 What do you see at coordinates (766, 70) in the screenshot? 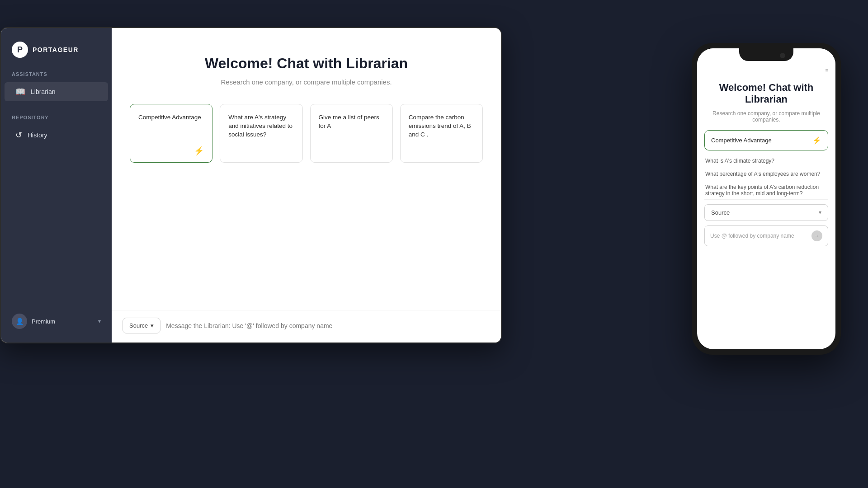
I see `phone-top-bar: ≡` at bounding box center [766, 70].